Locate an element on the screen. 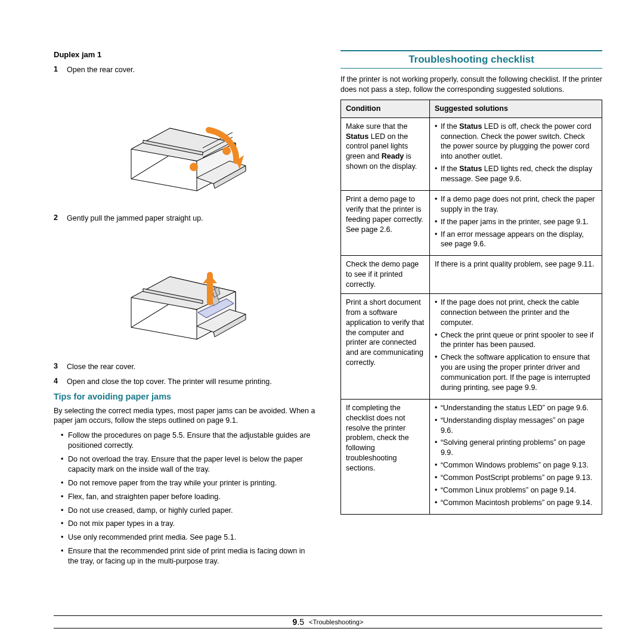  step-text: Gently pull the jammed paper straight up… is located at coordinates (135, 218).